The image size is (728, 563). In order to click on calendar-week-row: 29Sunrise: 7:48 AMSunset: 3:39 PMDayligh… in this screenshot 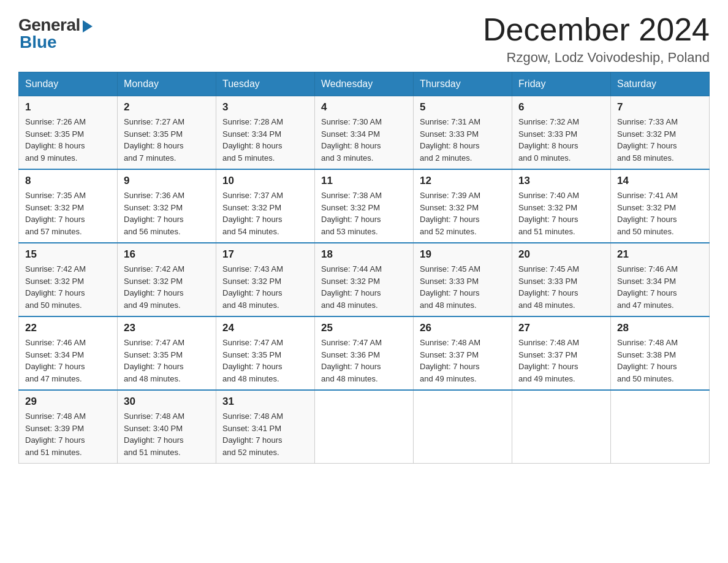, I will do `click(364, 427)`.